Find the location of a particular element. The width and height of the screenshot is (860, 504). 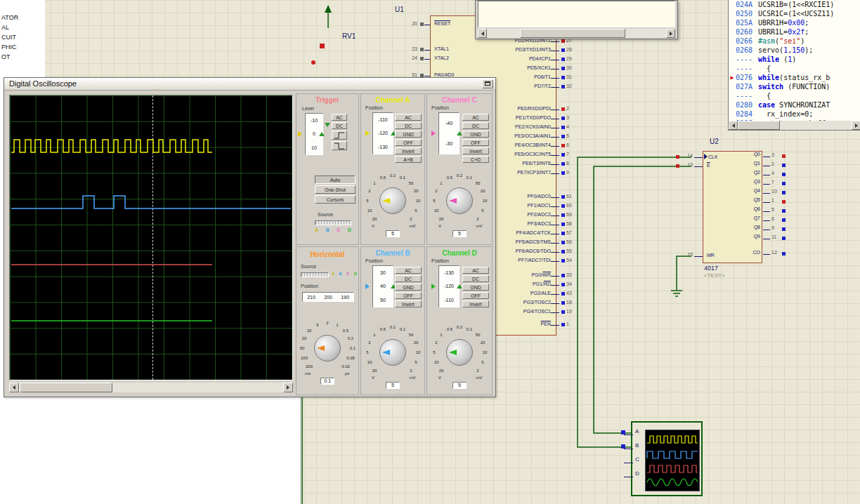

rising-edge-button is located at coordinates (339, 135).